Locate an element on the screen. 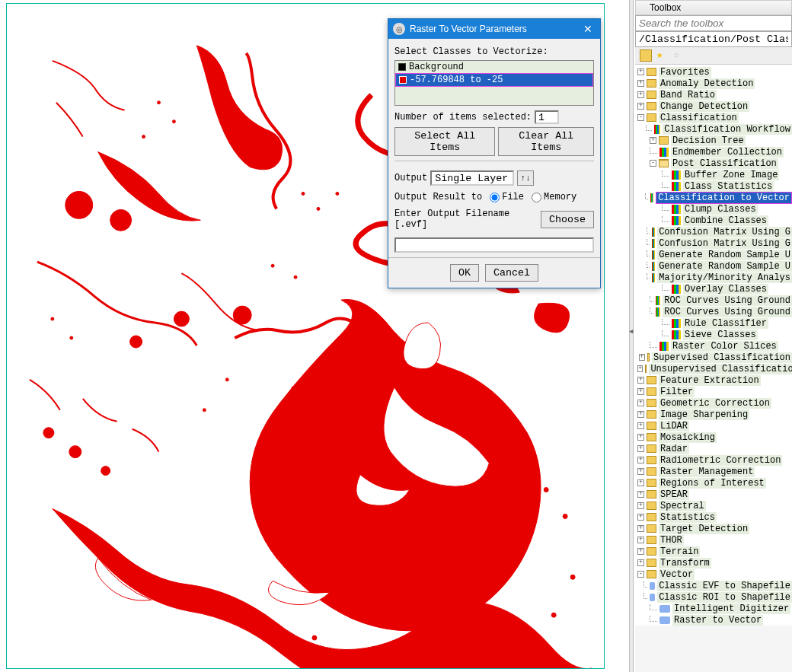  select-all-button: Select All Items is located at coordinates (445, 142).